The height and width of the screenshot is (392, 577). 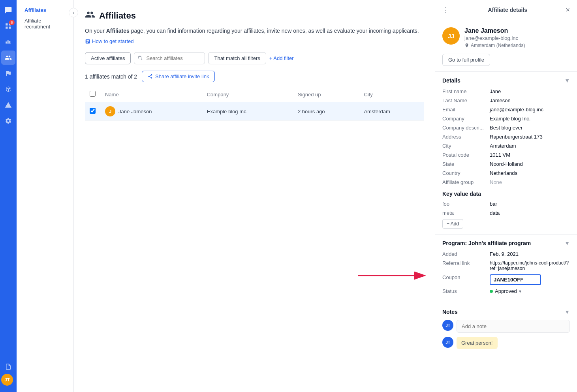 I want to click on sidebar-icon-doc, so click(x=8, y=367).